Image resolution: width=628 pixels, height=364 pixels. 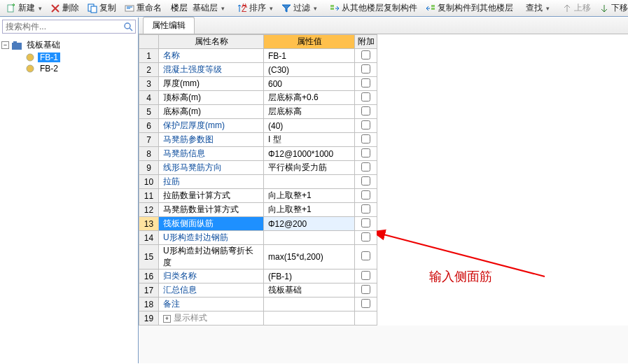 What do you see at coordinates (258, 126) in the screenshot?
I see `table-row: 6保护层厚度(mm)(40)` at bounding box center [258, 126].